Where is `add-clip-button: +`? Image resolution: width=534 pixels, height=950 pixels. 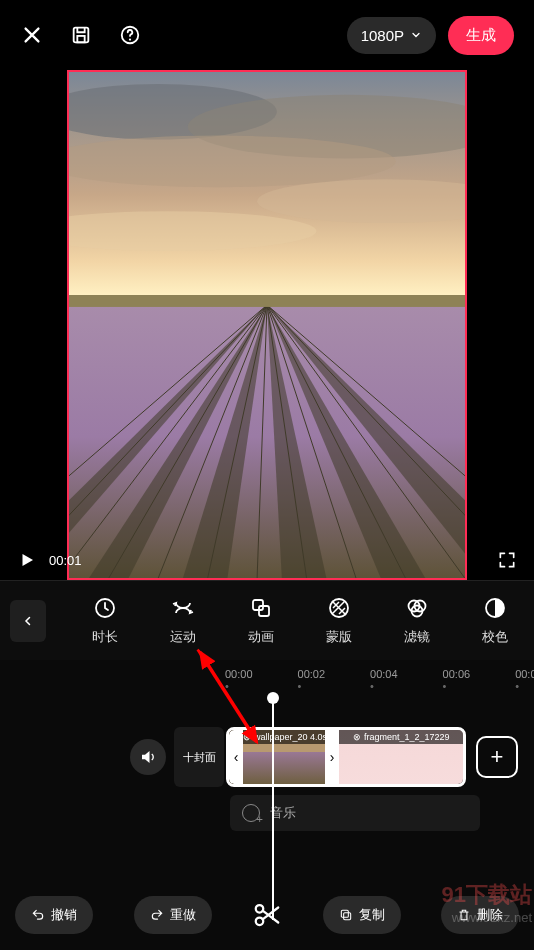
add-clip-button: + is located at coordinates (497, 757).